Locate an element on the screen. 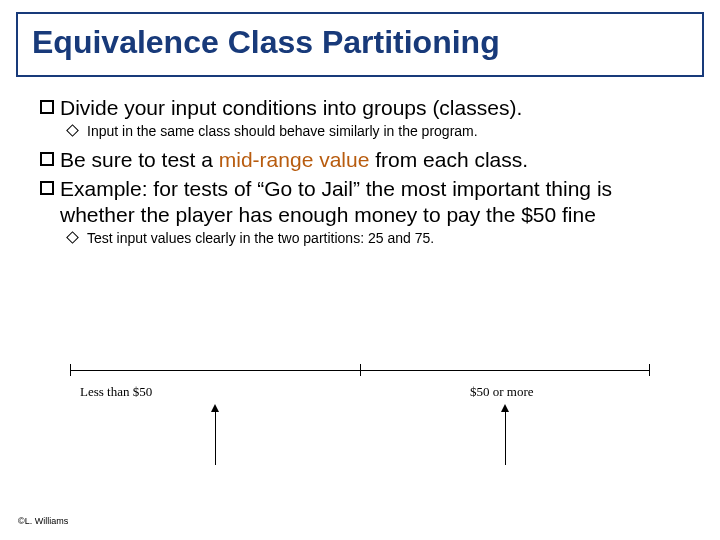 Image resolution: width=720 pixels, height=540 pixels. sub-bullet-text: Test input values clearly in the two par… is located at coordinates (388, 238).